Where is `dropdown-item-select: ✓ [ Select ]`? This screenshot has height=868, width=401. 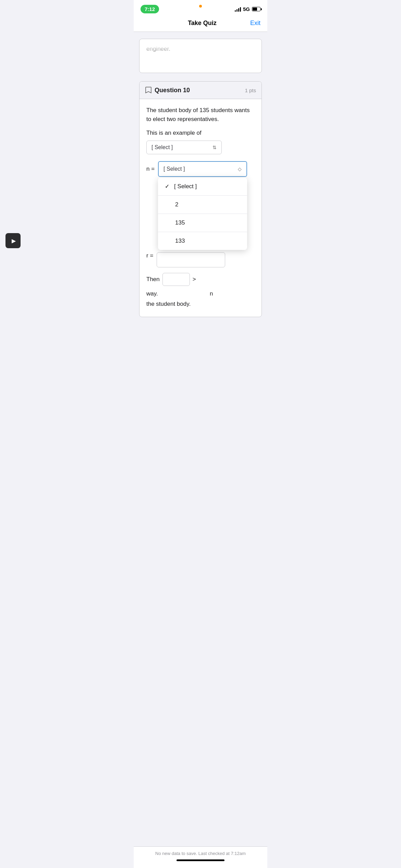
dropdown-item-select: ✓ [ Select ] is located at coordinates (203, 186).